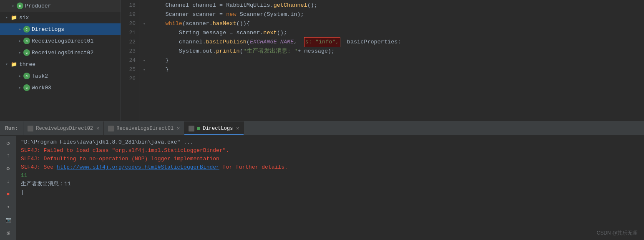  I want to click on output-line-3: SLF4J: Defaulting to no-operation (NOP) …, so click(330, 159).